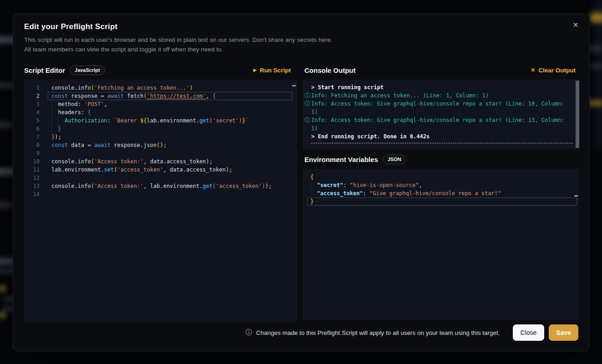  I want to click on code-line: 11lab.environment.set('access_token', da…, so click(161, 170).